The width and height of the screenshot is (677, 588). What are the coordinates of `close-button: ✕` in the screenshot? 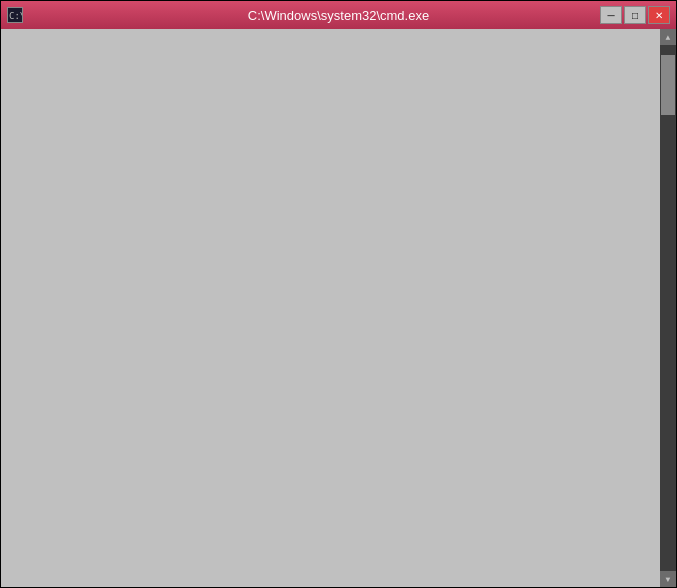 It's located at (659, 15).